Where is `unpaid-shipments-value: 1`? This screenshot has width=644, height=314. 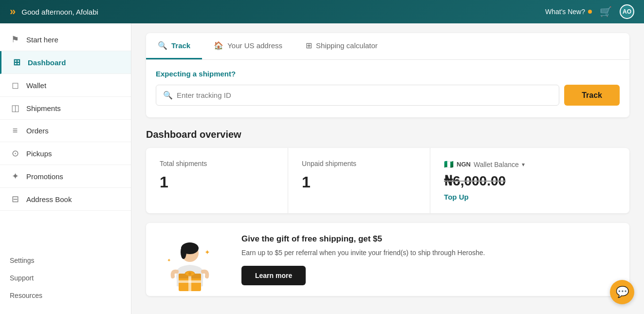
unpaid-shipments-value: 1 is located at coordinates (359, 182).